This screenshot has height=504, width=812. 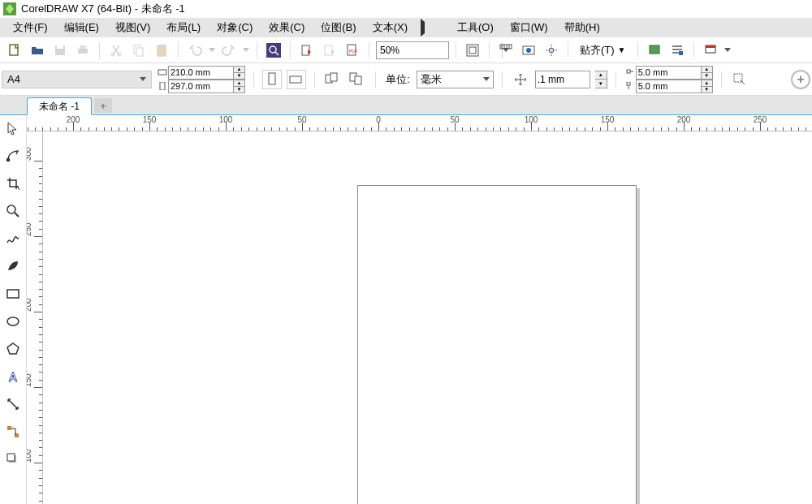 What do you see at coordinates (15, 50) in the screenshot?
I see `new-button` at bounding box center [15, 50].